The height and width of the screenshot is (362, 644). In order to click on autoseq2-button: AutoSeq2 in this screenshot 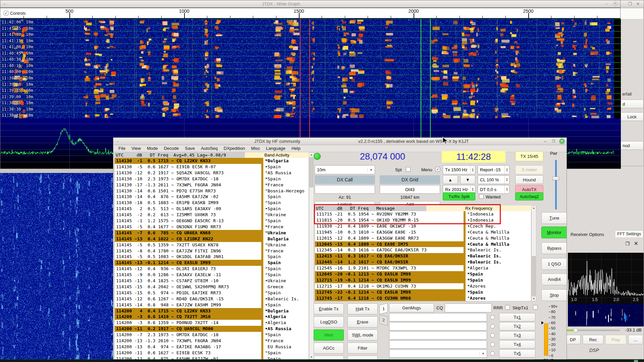, I will do `click(529, 196)`.